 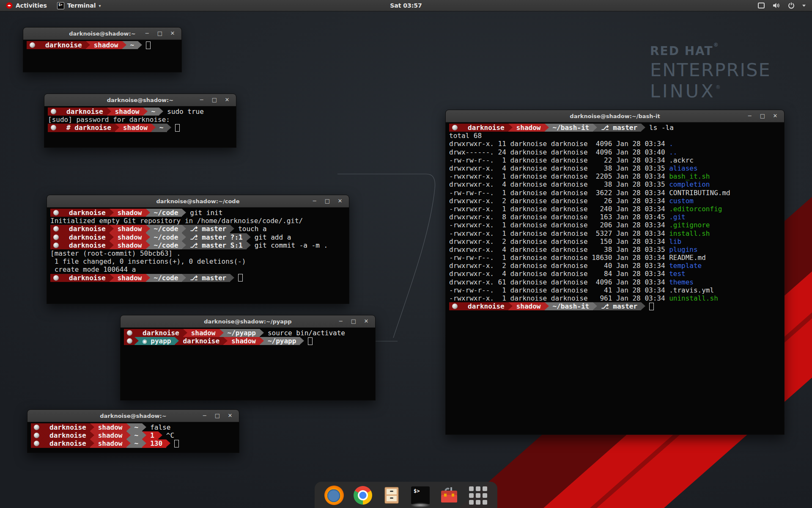 I want to click on chrome-icon, so click(x=363, y=495).